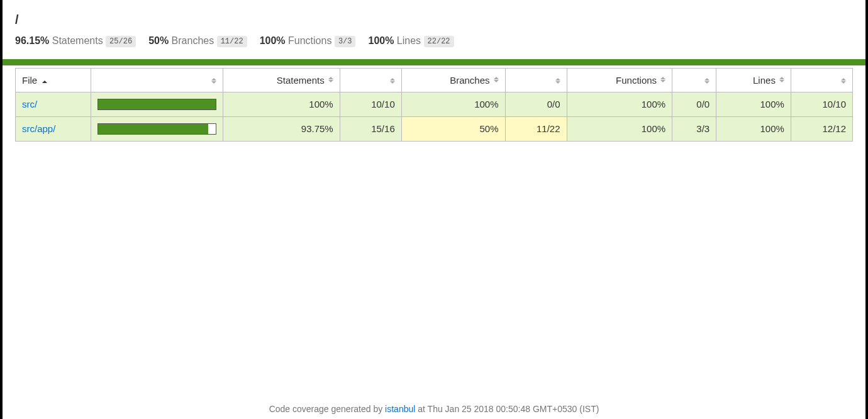 The width and height of the screenshot is (868, 419). What do you see at coordinates (301, 81) in the screenshot?
I see `col-statements-label: Statements` at bounding box center [301, 81].